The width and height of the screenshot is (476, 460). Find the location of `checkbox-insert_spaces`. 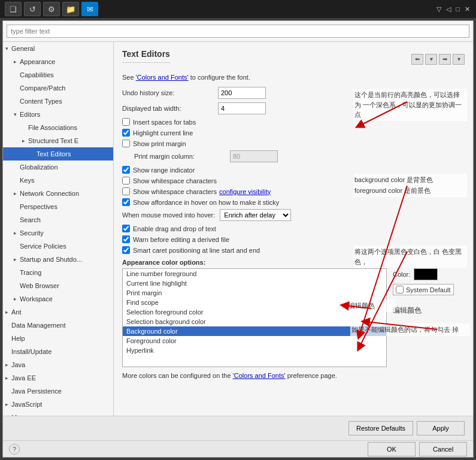

checkbox-insert_spaces is located at coordinates (126, 122).